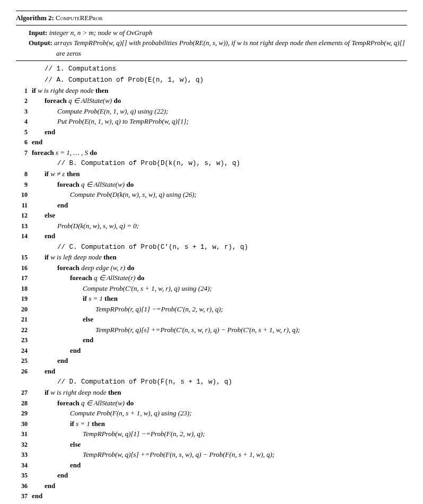 The height and width of the screenshot is (504, 423). Describe the element at coordinates (212, 319) in the screenshot. I see `code-line: 21 else` at that location.